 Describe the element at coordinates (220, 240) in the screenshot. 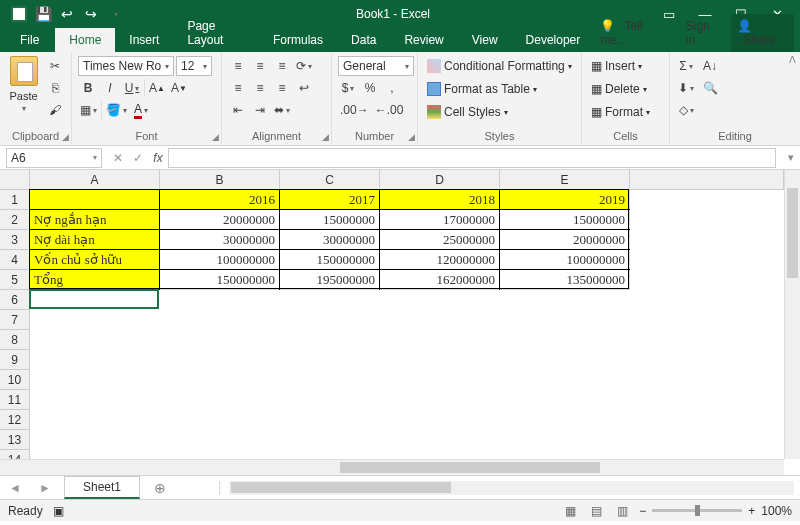

I see `cell: 30000000` at that location.